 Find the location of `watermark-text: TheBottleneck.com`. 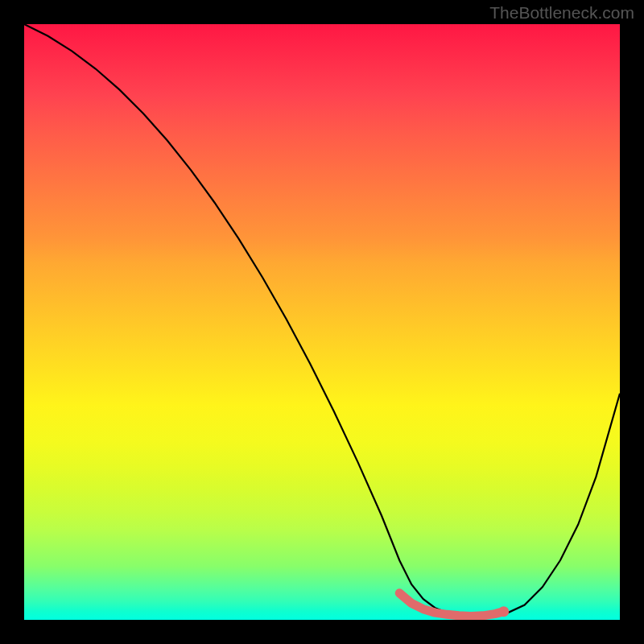

watermark-text: TheBottleneck.com is located at coordinates (562, 13).